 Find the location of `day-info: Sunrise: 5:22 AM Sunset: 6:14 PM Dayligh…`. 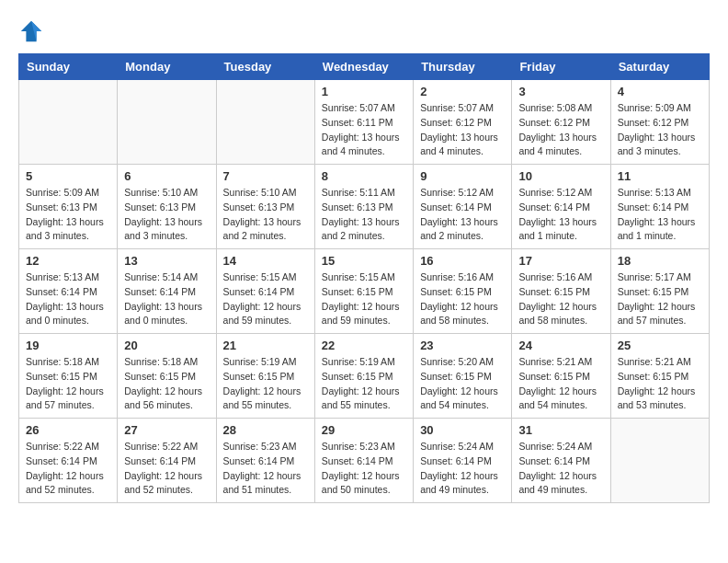

day-info: Sunrise: 5:22 AM Sunset: 6:14 PM Dayligh… is located at coordinates (68, 469).